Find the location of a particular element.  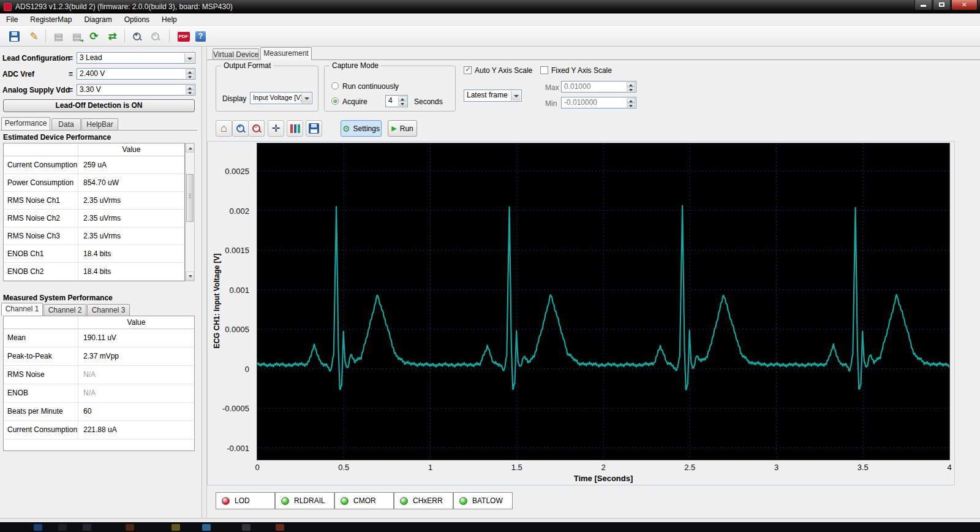

auto-y-checkbox is located at coordinates (468, 70).